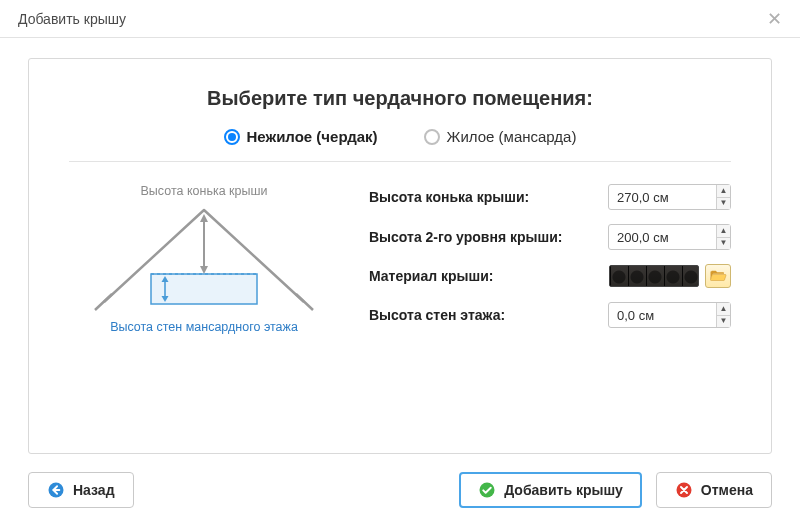 This screenshot has width=800, height=526. I want to click on cancel-button-label: Отмена, so click(727, 490).